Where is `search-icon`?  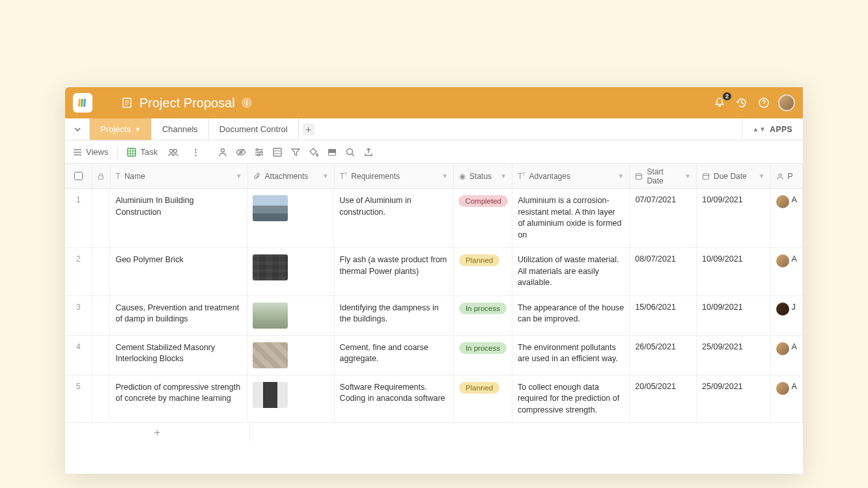 search-icon is located at coordinates (350, 152).